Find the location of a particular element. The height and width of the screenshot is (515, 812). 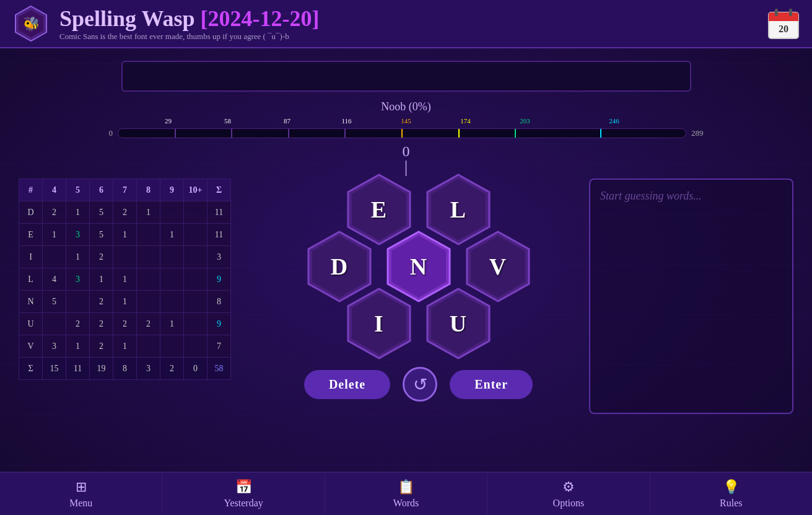

grid-sum-4: 8 is located at coordinates (219, 302).